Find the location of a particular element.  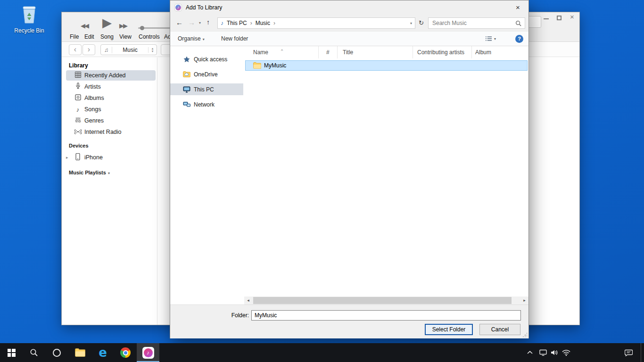

sidebar-item-label: Recently Added is located at coordinates (105, 75).